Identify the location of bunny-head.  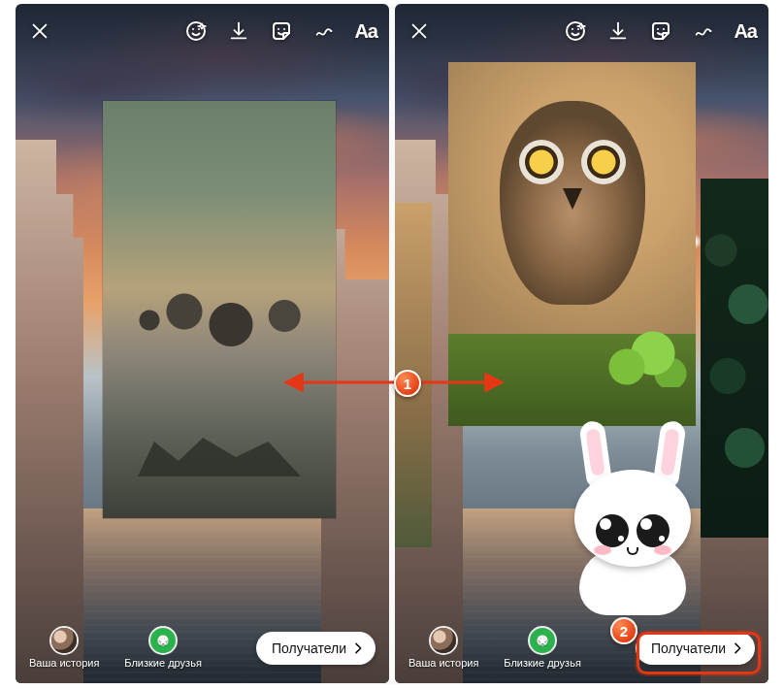
(633, 518).